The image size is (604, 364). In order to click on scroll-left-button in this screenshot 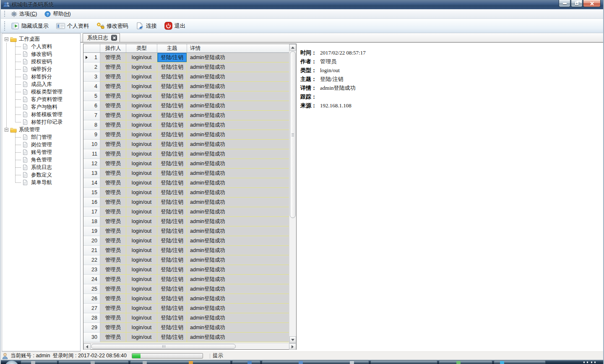, I will do `click(87, 346)`.